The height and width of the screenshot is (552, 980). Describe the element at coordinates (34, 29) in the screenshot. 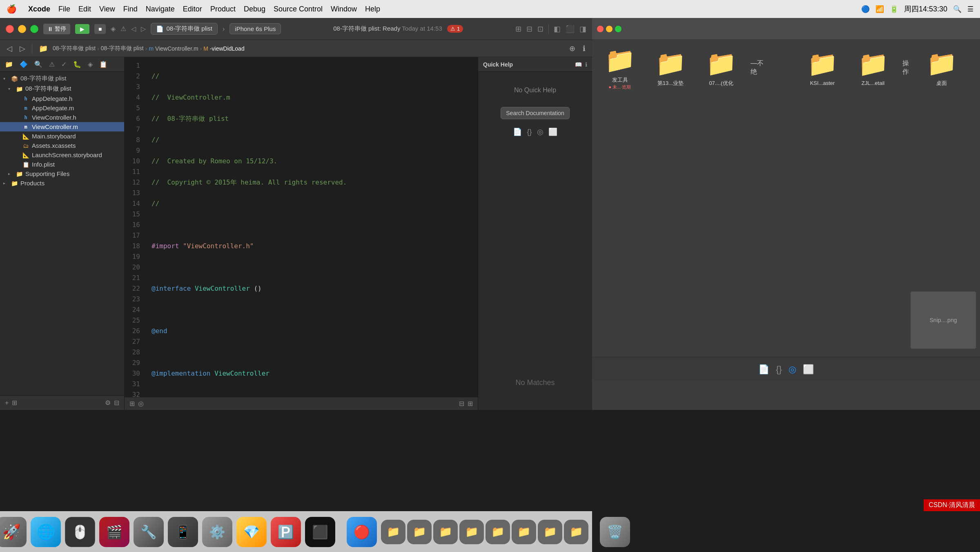

I see `maximize-button` at that location.